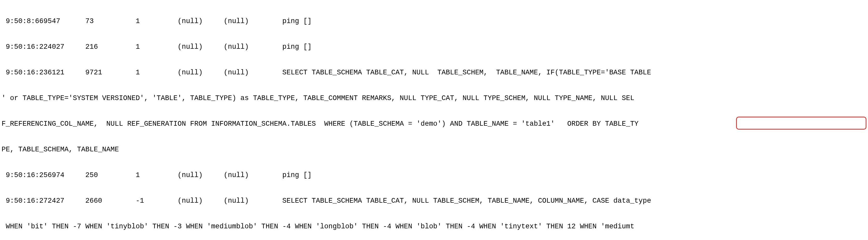 This screenshot has width=868, height=240. Describe the element at coordinates (434, 150) in the screenshot. I see `log-line: PE, TABLE_SCHEMA, TABLE_NAME` at that location.